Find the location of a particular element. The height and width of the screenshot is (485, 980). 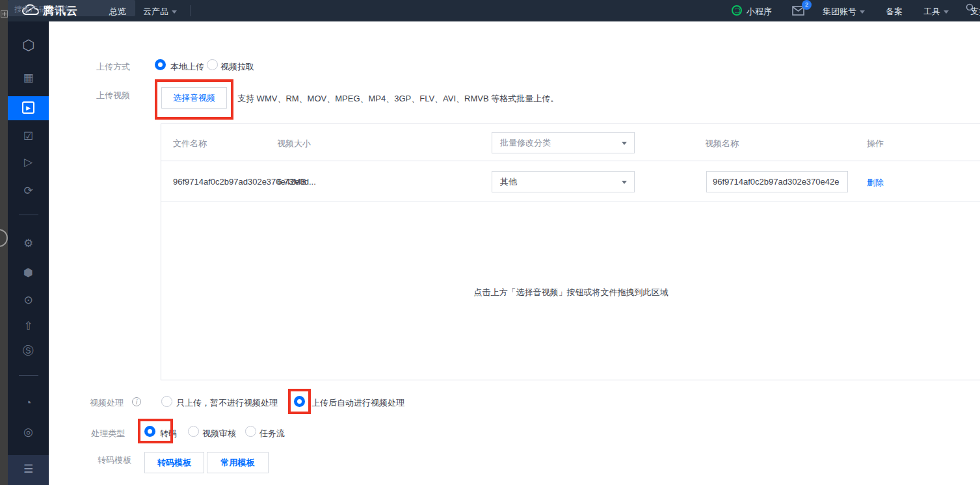

transcode-template-label: 转码模板 is located at coordinates (114, 460).